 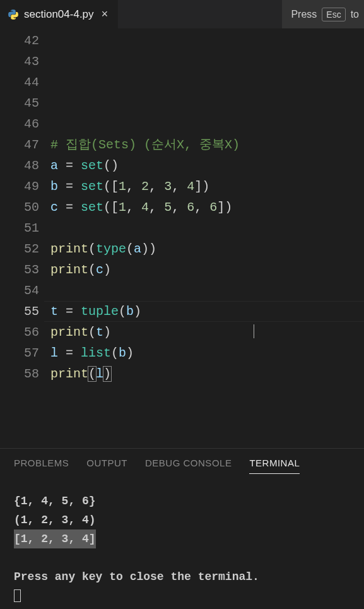 What do you see at coordinates (100, 270) in the screenshot?
I see `code-token: c` at bounding box center [100, 270].